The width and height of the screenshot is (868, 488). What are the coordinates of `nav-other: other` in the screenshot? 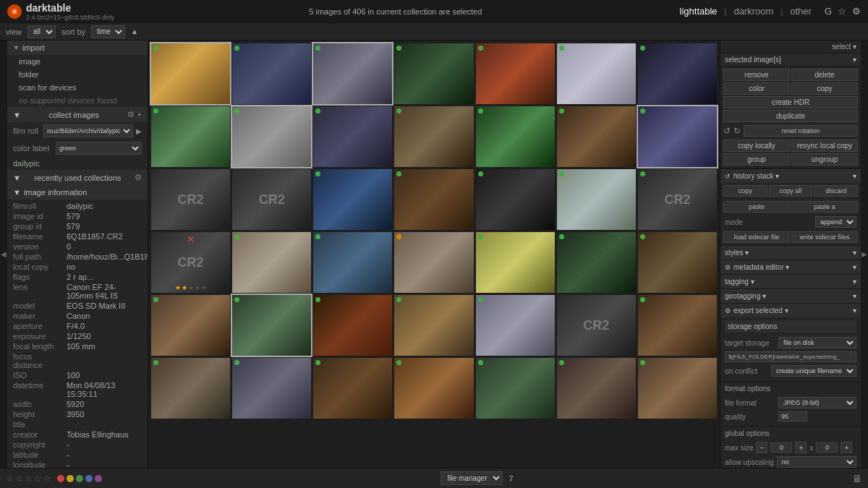 It's located at (801, 12).